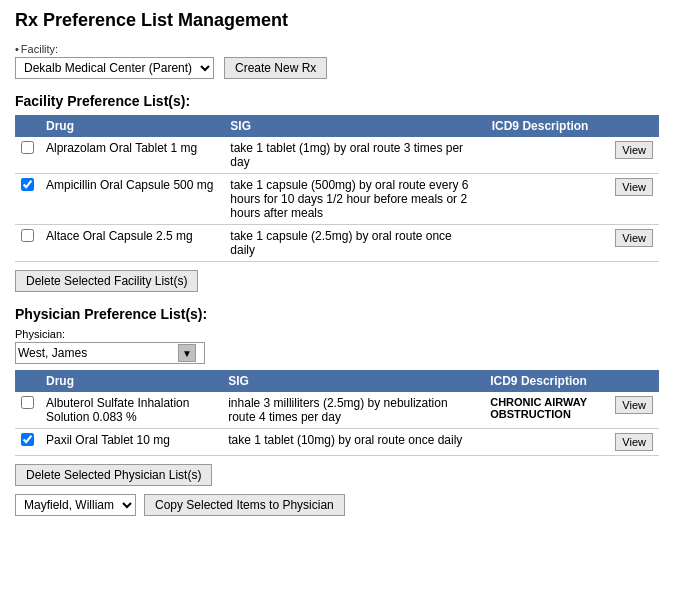 The width and height of the screenshot is (674, 600). I want to click on facility-label: Facility:, so click(337, 49).